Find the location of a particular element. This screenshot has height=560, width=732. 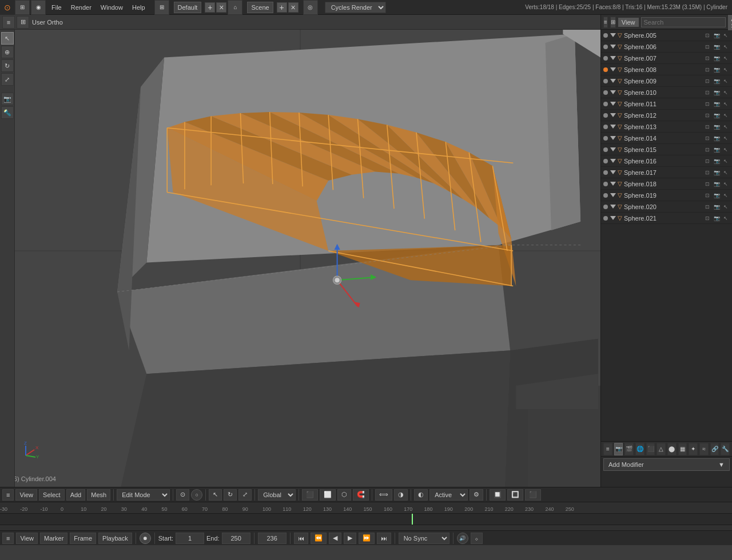

circle-select-btn: ○ is located at coordinates (197, 495).